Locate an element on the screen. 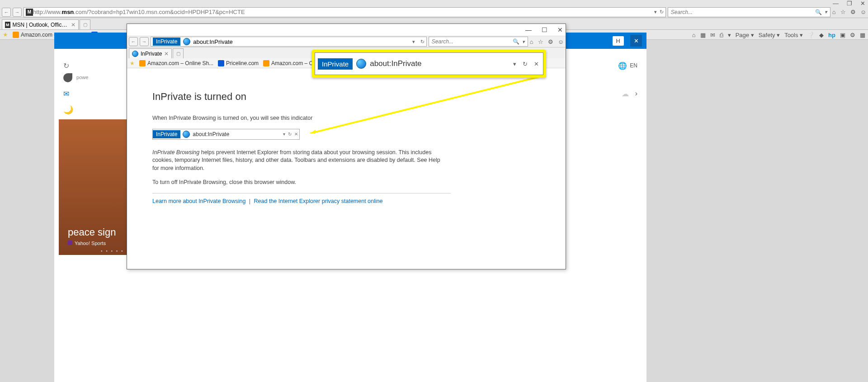  child-title-bar: — ☐ ✕ is located at coordinates (346, 30).